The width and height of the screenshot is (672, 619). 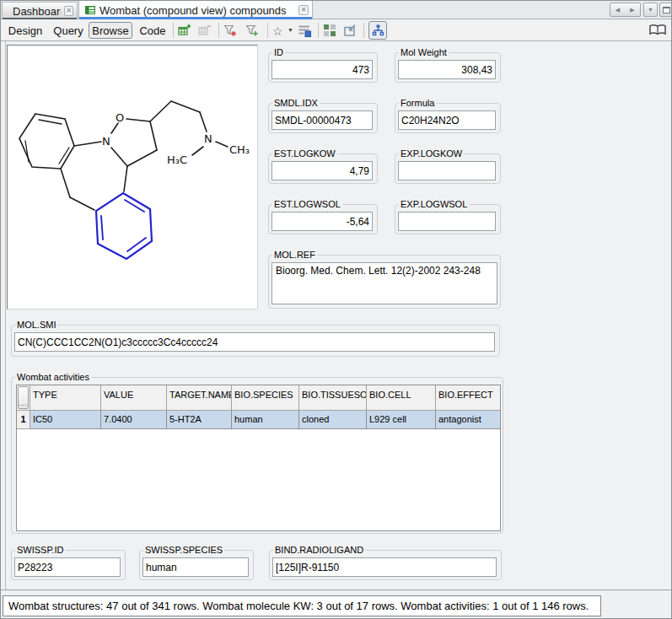 I want to click on field-group-mol-smi: MOL.SMI, so click(x=255, y=341).